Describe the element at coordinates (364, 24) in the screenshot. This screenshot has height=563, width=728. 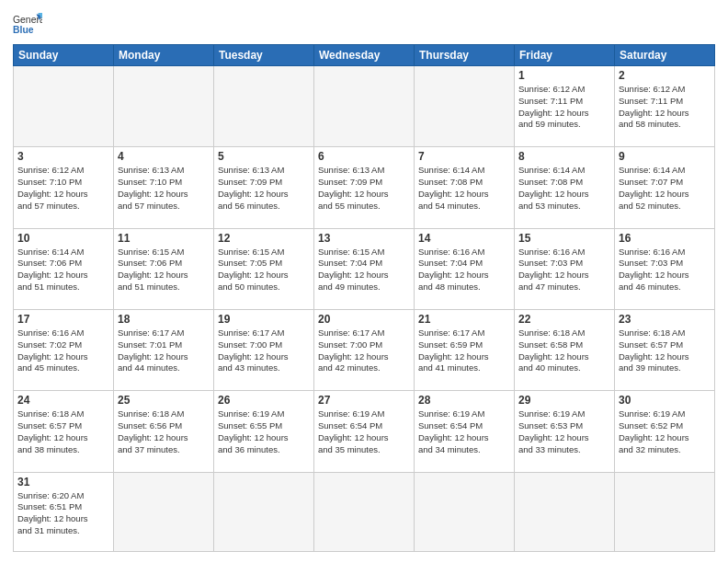
I see `header: General Blue` at that location.